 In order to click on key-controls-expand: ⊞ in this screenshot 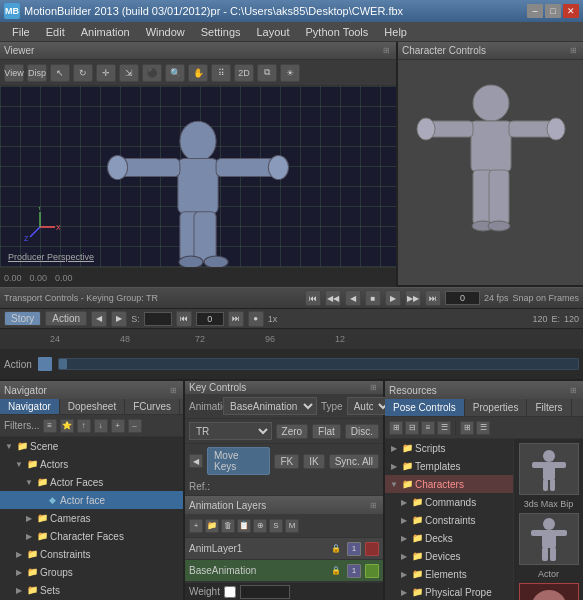, I will do `click(373, 388)`.